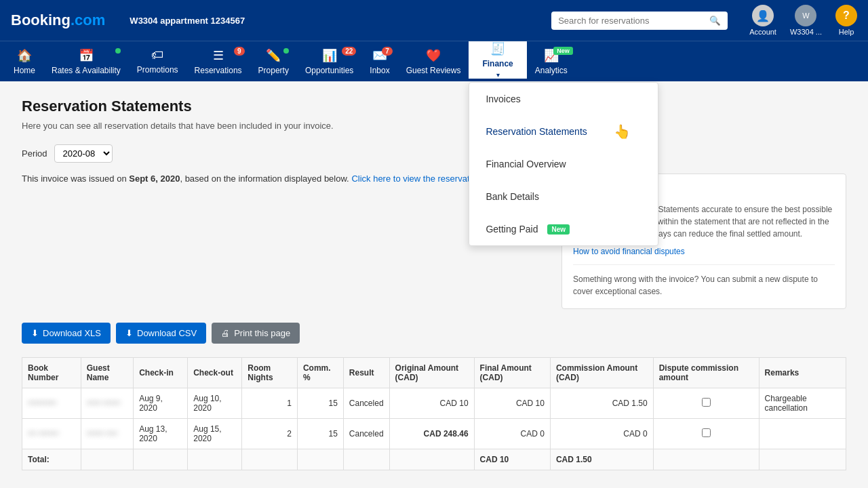  Describe the element at coordinates (270, 373) in the screenshot. I see `th-room-nights: Room Nights` at that location.